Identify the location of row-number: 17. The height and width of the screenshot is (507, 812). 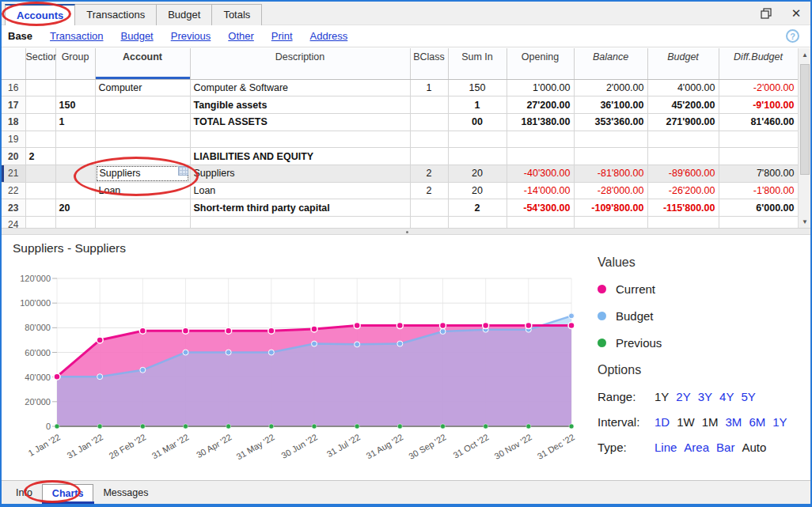
(13, 105).